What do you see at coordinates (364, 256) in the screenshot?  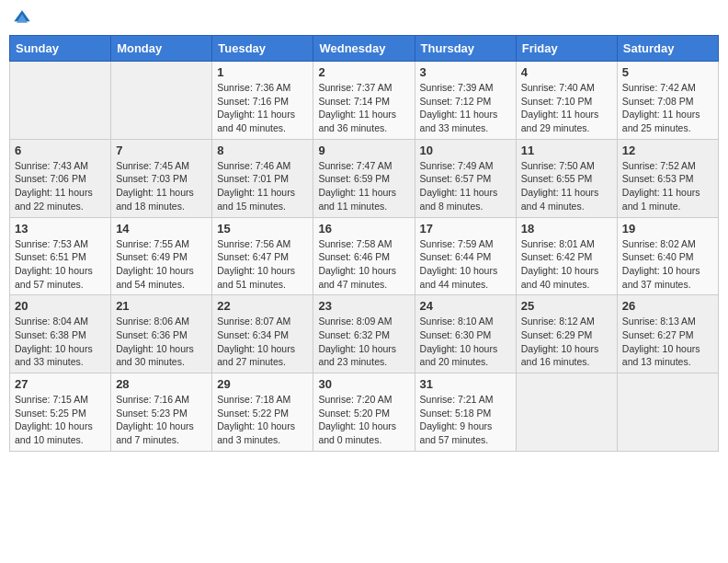 I see `day-cell: 16Sunrise: 7:58 AM Sunset: 6:46 PM Dayli…` at bounding box center [364, 256].